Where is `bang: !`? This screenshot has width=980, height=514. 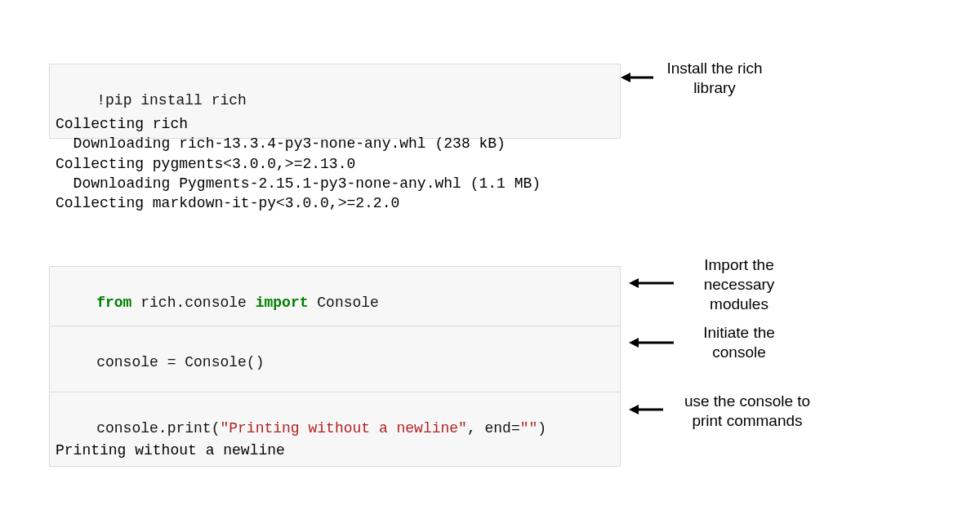 bang: ! is located at coordinates (101, 100).